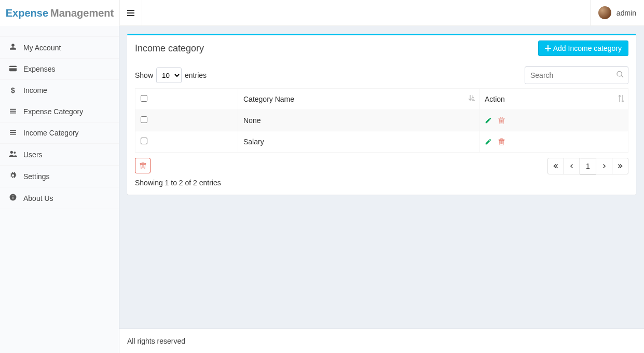  Describe the element at coordinates (144, 75) in the screenshot. I see `show-label: Show` at that location.